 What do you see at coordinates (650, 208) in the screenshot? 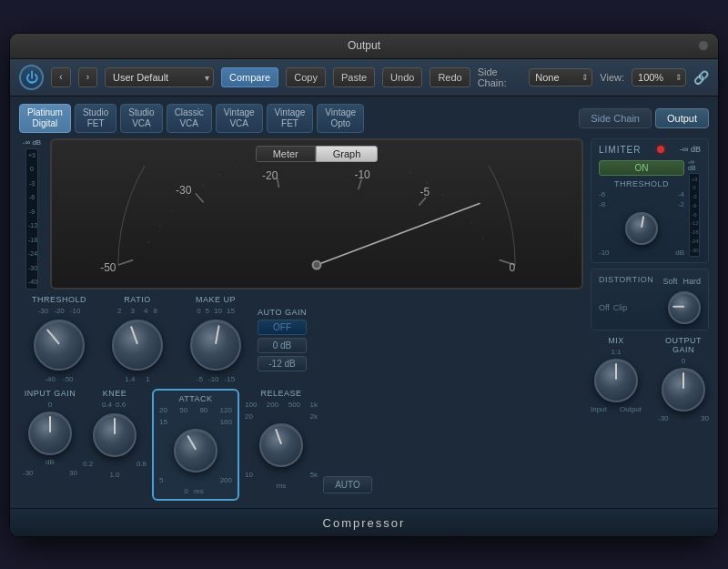
I see `limiter-meter-row: ON THRESHOLD -6 -4 -8 -2` at bounding box center [650, 208].